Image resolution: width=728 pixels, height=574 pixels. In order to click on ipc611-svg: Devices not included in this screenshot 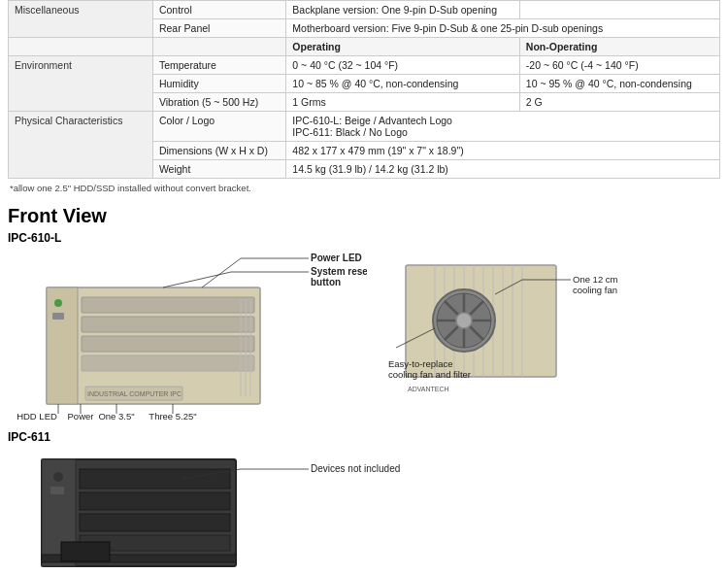, I will do `click(226, 512)`.